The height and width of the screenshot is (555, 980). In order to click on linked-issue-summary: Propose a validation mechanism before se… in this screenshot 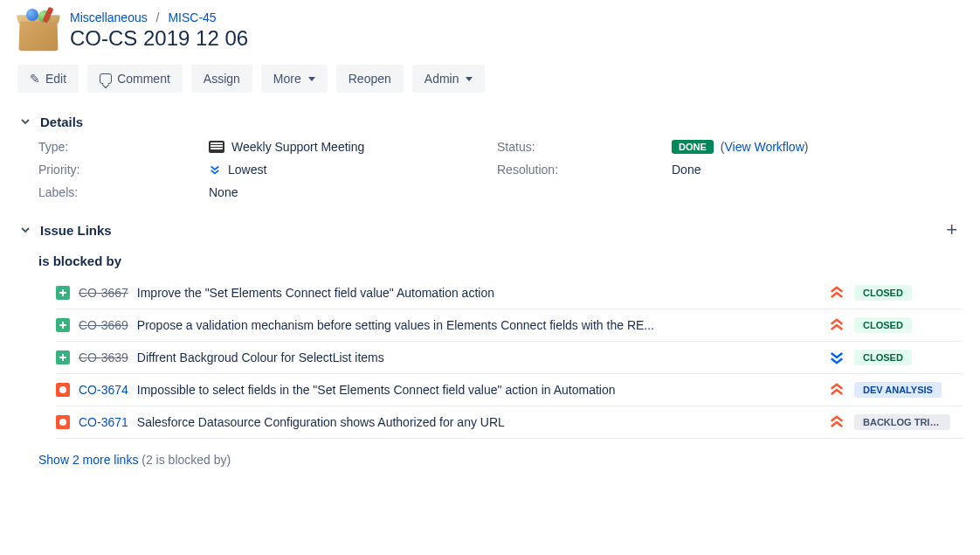, I will do `click(479, 325)`.